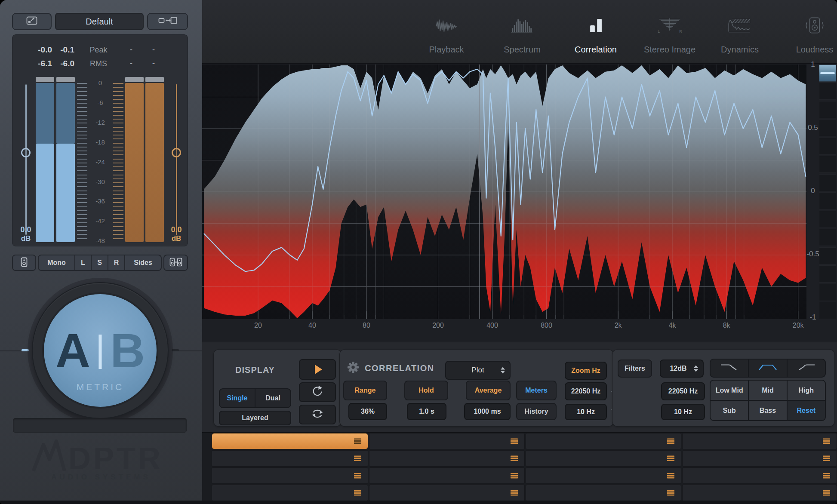  I want to click on meter-a-left-upper, so click(45, 114).